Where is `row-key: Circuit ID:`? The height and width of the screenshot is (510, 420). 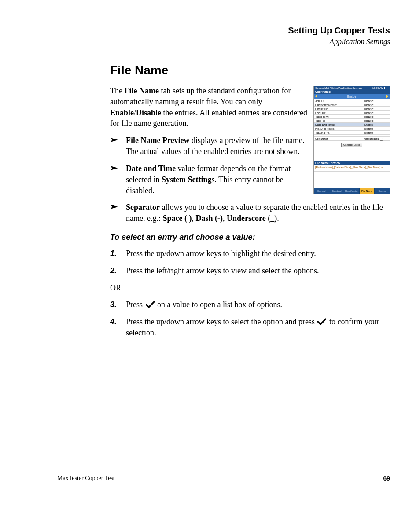
row-key: Circuit ID: is located at coordinates (321, 109).